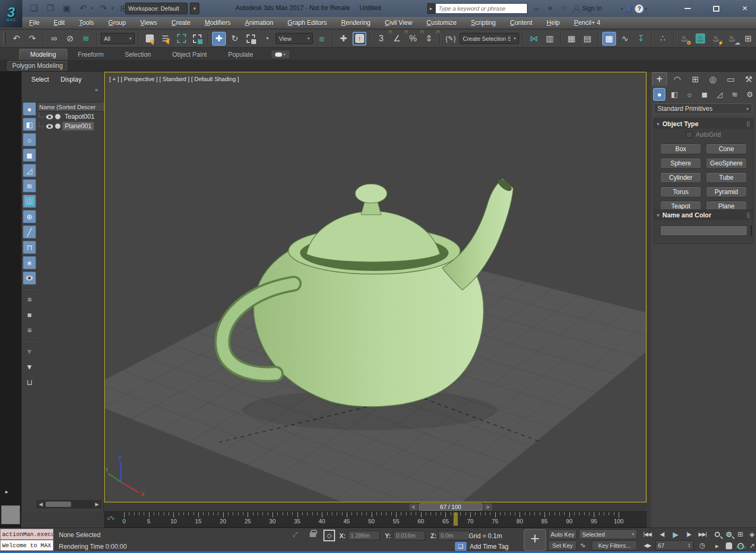 The image size is (756, 553). Describe the element at coordinates (71, 126) in the screenshot. I see `scene-row-plane001: Plane001` at that location.